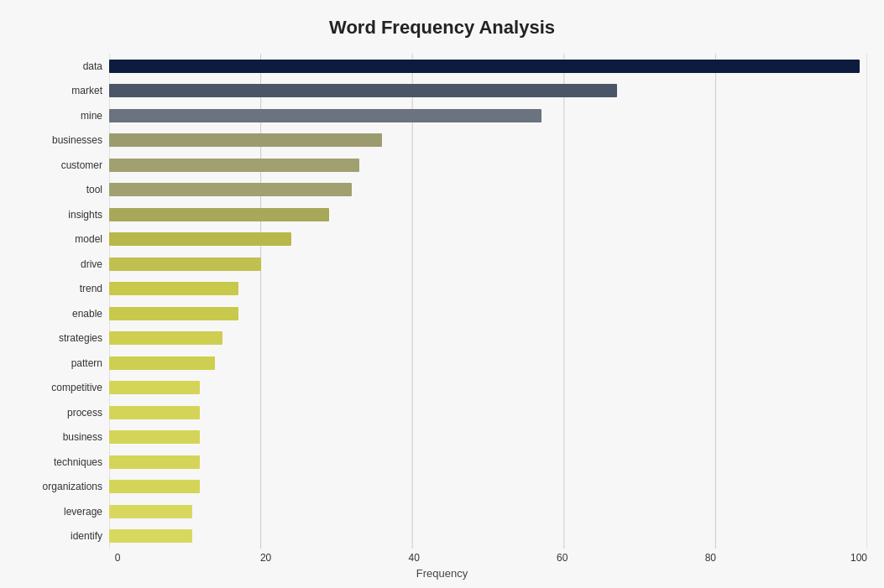  Describe the element at coordinates (92, 264) in the screenshot. I see `y-label: drive` at that location.